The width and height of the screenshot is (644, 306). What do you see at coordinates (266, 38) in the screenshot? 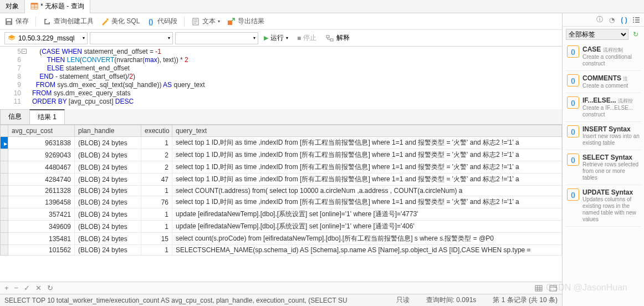
I see `play-icon: ▶` at bounding box center [266, 38].